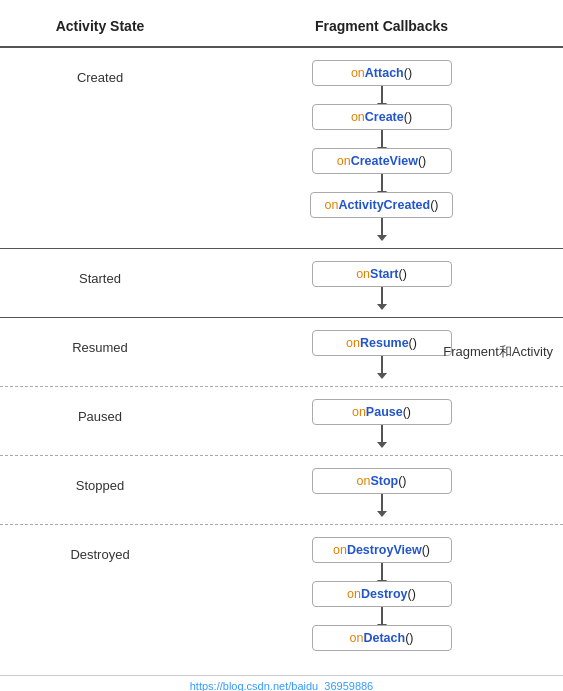 The height and width of the screenshot is (691, 563). I want to click on method-params-onResume: (), so click(413, 343).